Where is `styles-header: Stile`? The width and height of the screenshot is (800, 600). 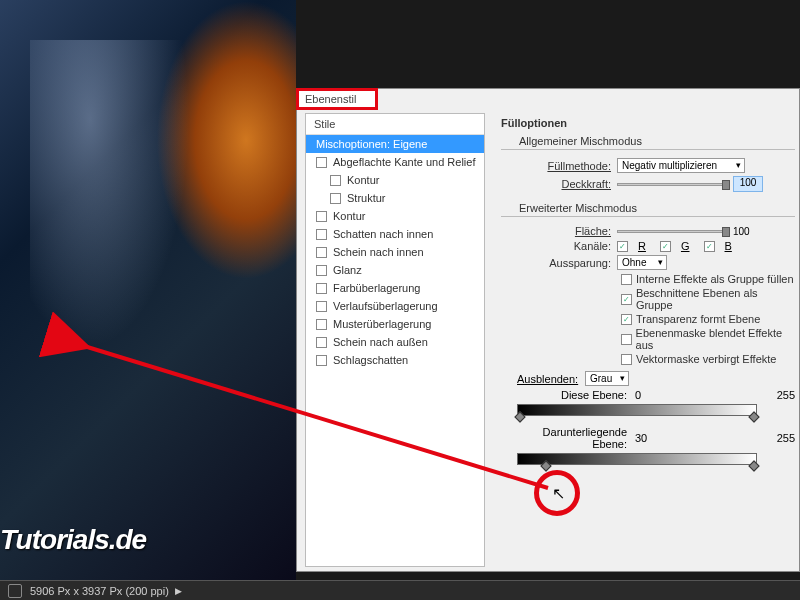 styles-header: Stile is located at coordinates (395, 124).